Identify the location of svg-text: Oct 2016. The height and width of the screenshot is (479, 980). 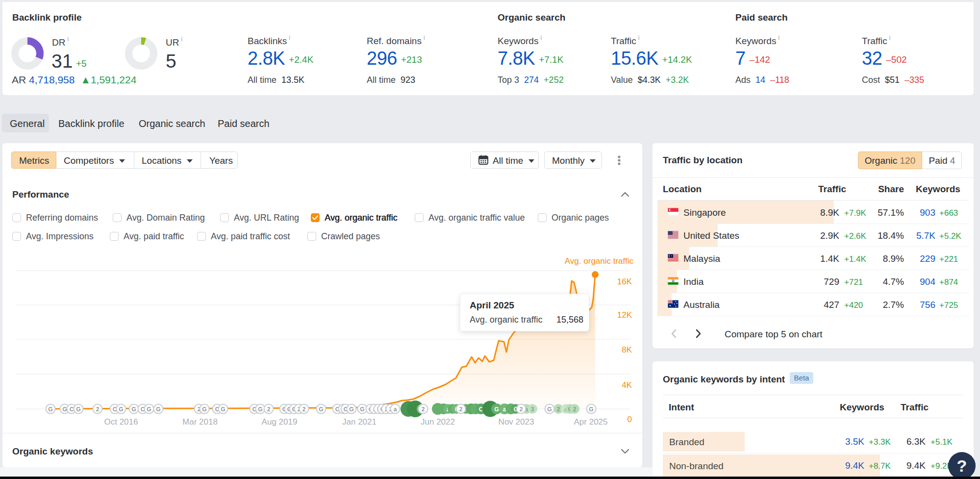
(122, 422).